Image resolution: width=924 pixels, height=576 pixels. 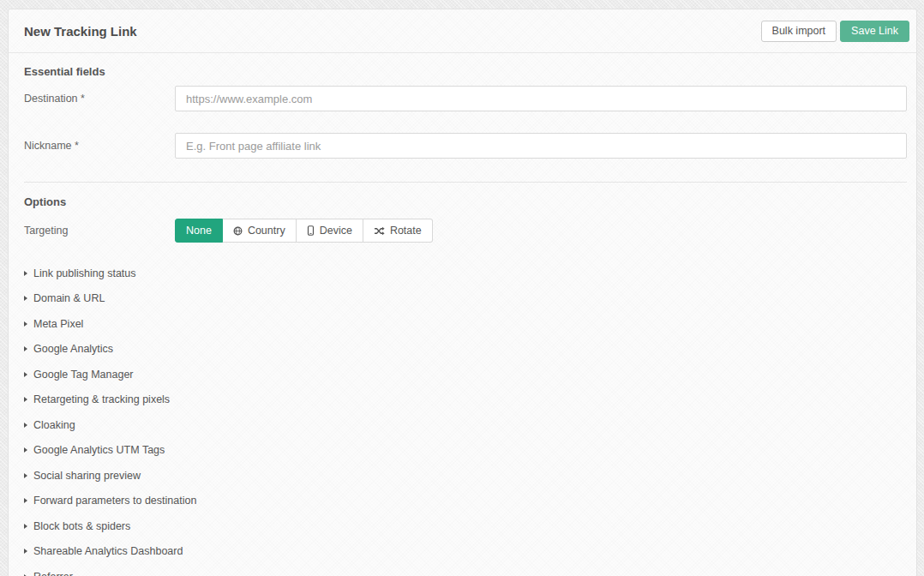 What do you see at coordinates (465, 202) in the screenshot?
I see `options-heading: Options` at bounding box center [465, 202].